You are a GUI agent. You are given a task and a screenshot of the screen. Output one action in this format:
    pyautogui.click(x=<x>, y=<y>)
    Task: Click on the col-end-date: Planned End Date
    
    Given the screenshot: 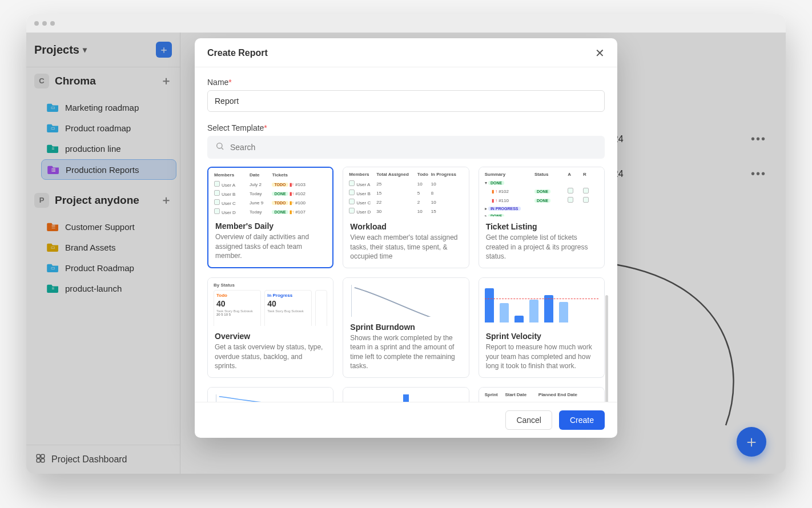 What is the action you would take?
    pyautogui.click(x=569, y=396)
    